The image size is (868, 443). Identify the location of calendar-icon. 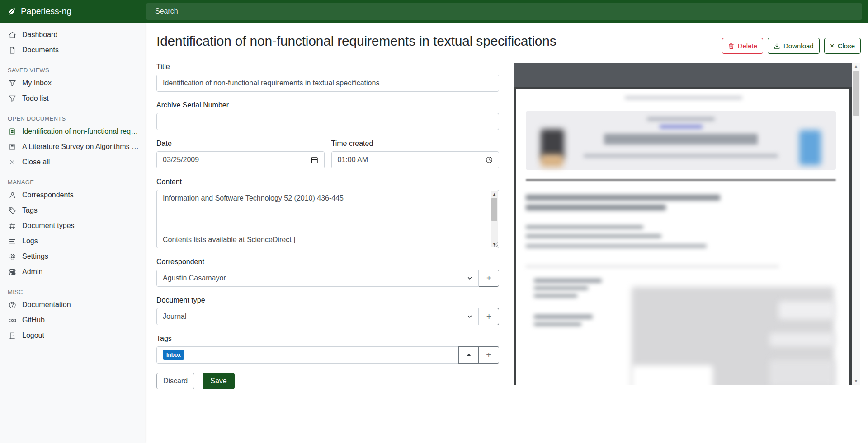
(315, 160).